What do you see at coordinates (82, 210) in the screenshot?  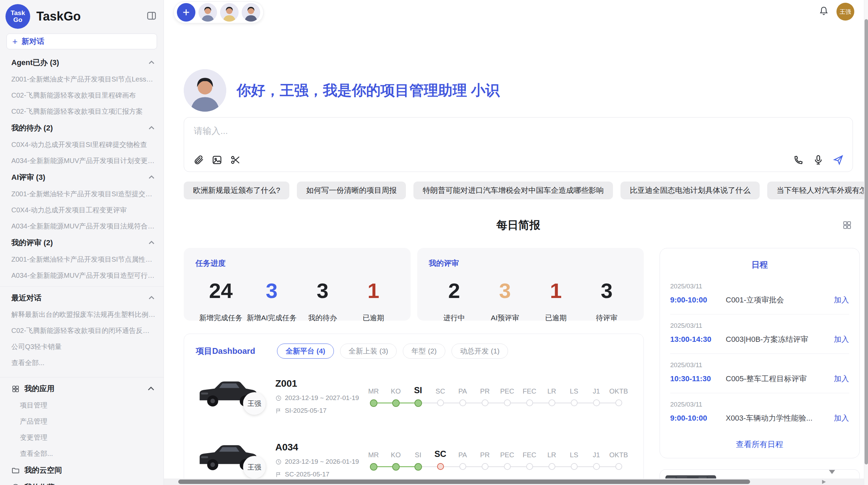 I see `sidebar-item: C0X4-动力总成开发项目工程变更评审` at bounding box center [82, 210].